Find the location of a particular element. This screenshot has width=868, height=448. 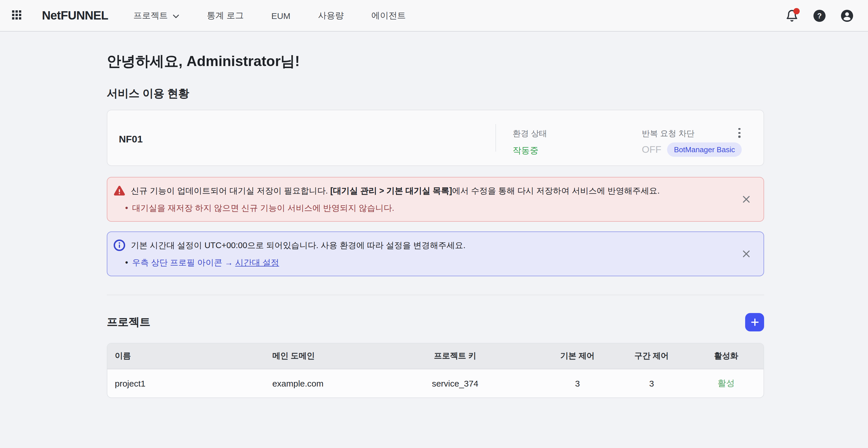

profile-avatar-icon is located at coordinates (847, 16).